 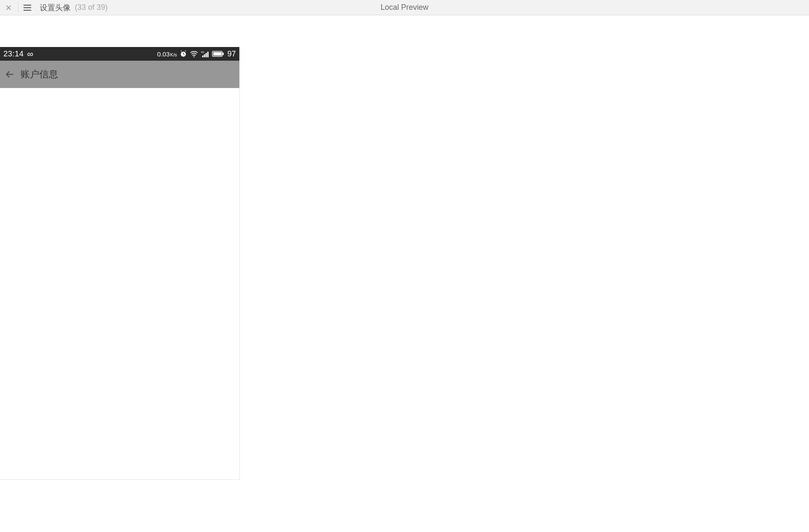 What do you see at coordinates (10, 74) in the screenshot?
I see `back-button` at bounding box center [10, 74].